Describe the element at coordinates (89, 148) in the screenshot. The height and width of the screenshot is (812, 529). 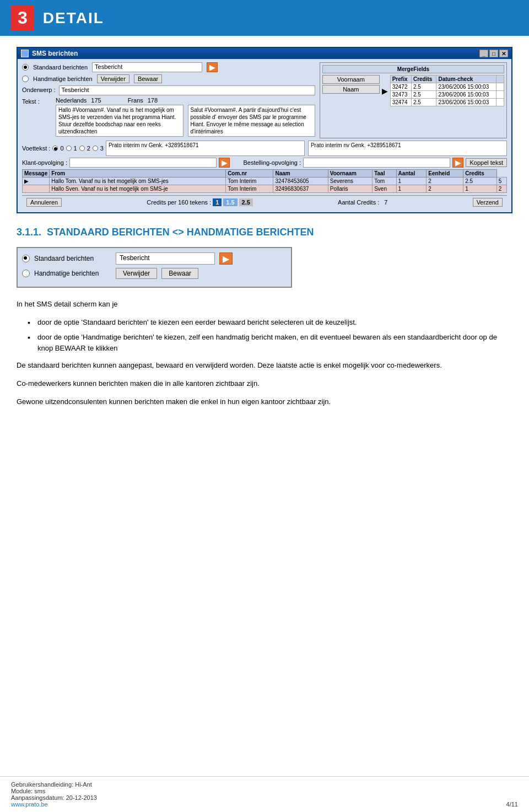
I see `voettekst-2: 2` at that location.